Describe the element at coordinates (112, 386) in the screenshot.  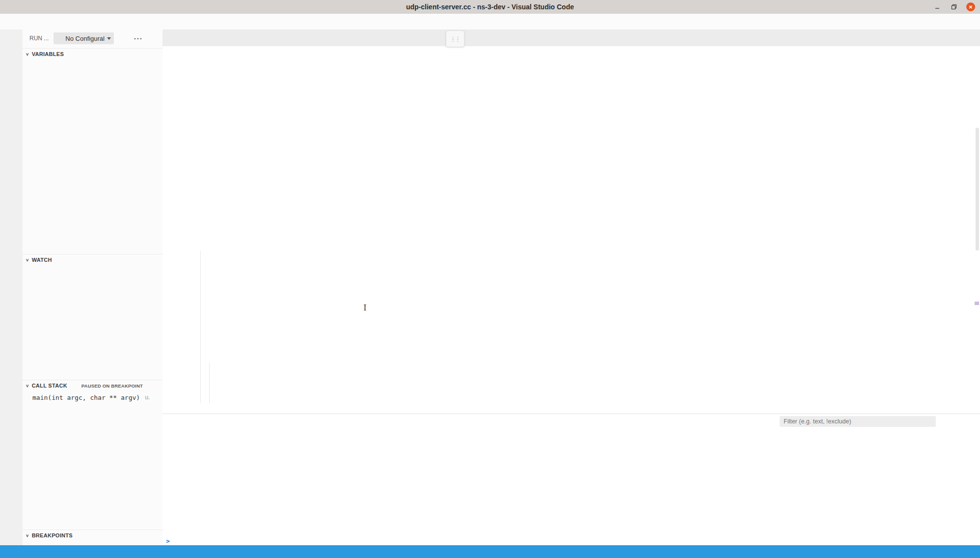
I see `paused-on-breakpoint-badge: PAUSED ON BREAKPOINT` at that location.